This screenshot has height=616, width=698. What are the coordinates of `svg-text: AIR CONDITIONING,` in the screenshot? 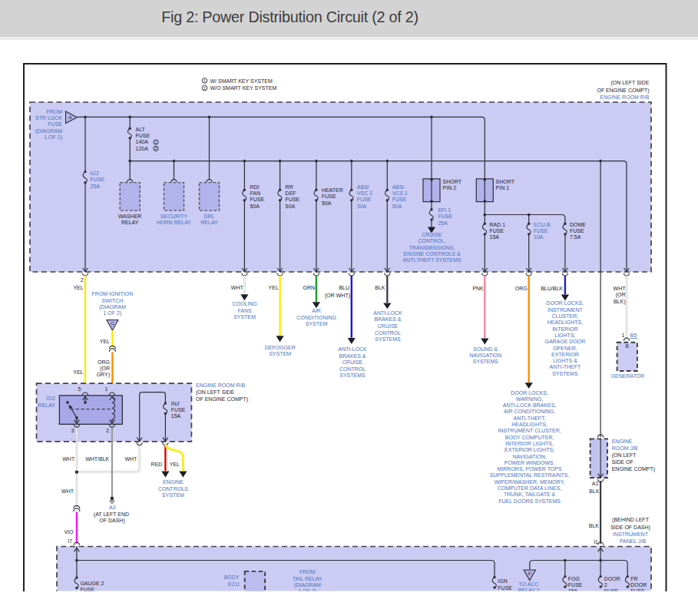 It's located at (530, 412).